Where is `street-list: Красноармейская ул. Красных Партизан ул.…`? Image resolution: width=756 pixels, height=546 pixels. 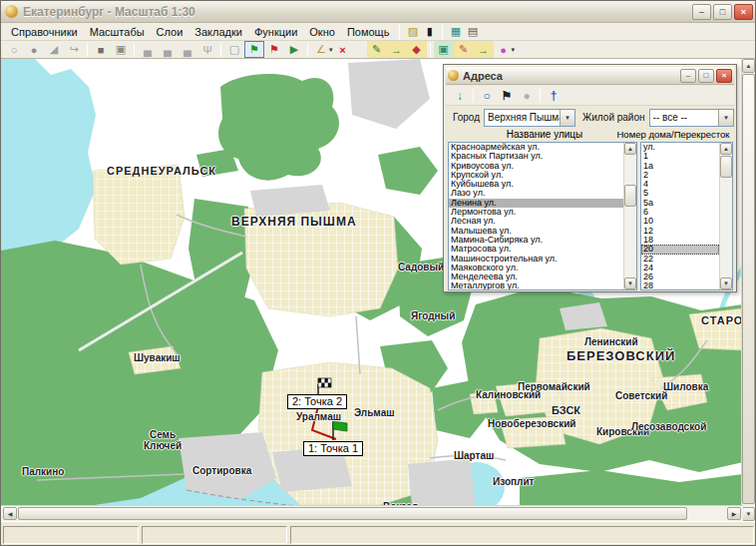
street-list: Красноармейская ул. Красных Партизан ул.… is located at coordinates (543, 216).